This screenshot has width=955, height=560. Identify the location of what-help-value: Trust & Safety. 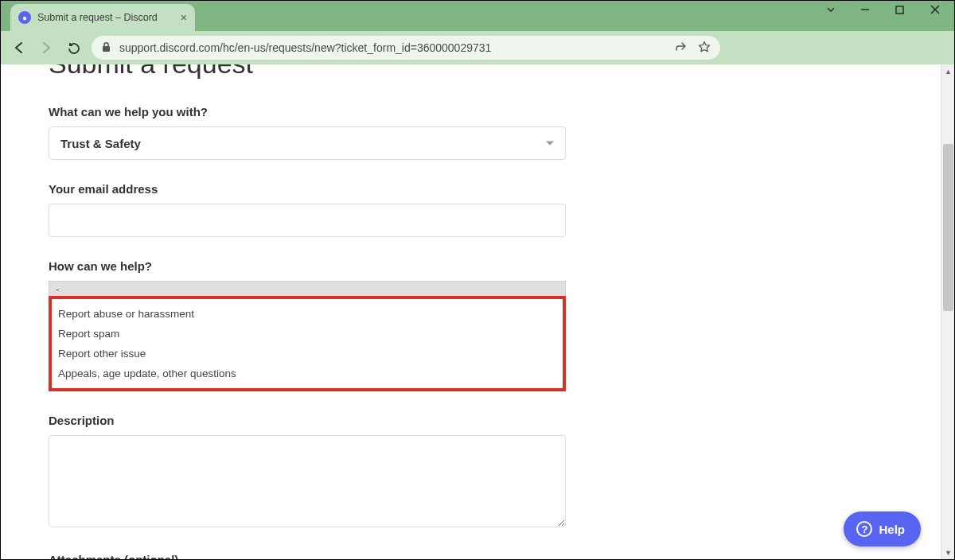
(100, 143).